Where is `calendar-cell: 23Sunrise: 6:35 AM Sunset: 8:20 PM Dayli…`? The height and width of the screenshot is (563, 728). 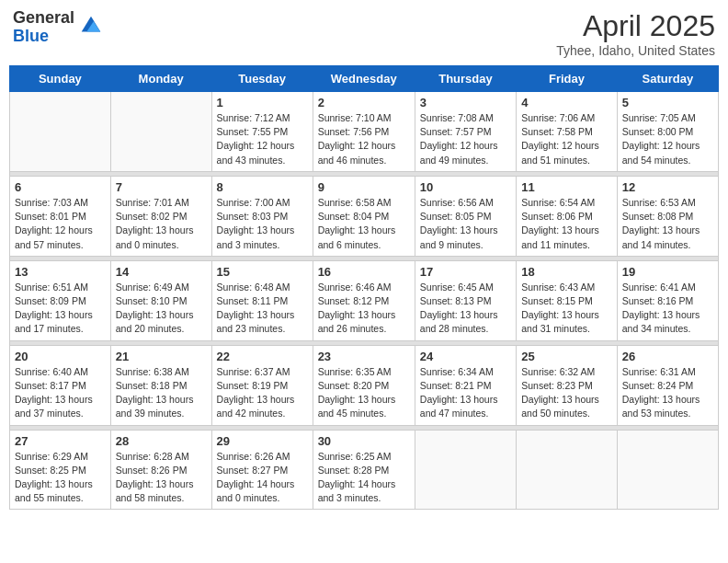
calendar-cell: 23Sunrise: 6:35 AM Sunset: 8:20 PM Dayli… is located at coordinates (364, 385).